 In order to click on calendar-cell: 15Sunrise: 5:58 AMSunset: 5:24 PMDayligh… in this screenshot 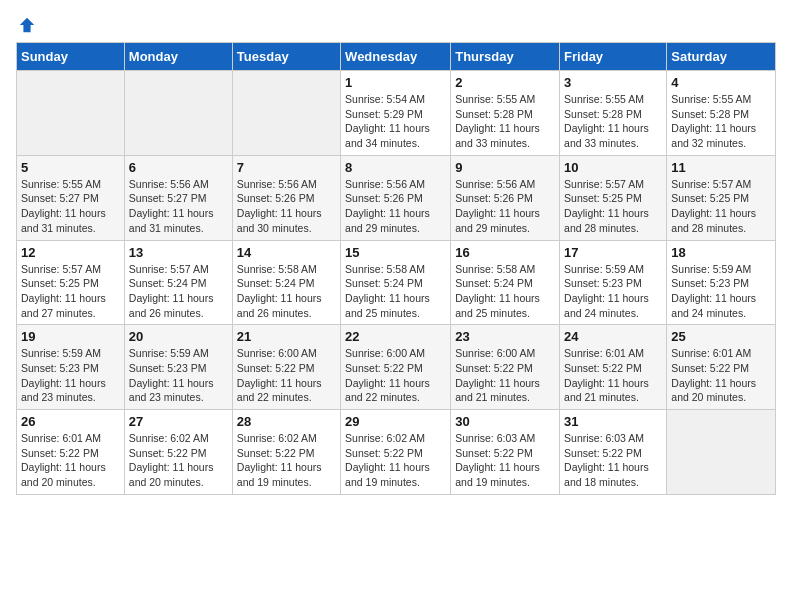, I will do `click(396, 282)`.